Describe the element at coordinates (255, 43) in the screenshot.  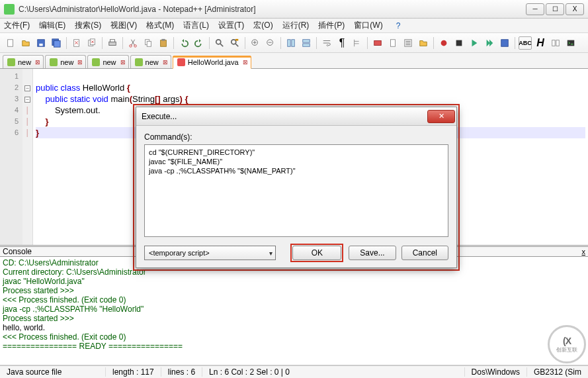
I see `zoom-in-icon` at that location.